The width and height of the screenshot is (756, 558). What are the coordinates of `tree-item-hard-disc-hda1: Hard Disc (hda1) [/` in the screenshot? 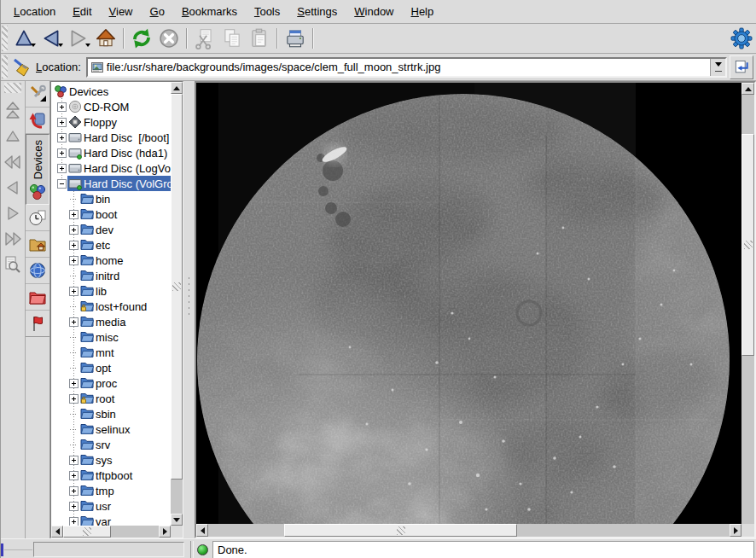 It's located at (111, 153).